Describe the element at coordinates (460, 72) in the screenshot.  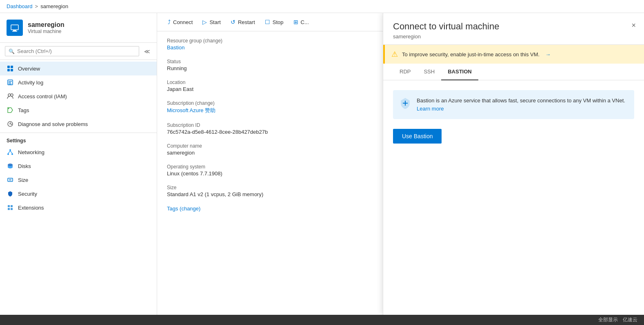
I see `tab-bastion: BASTION` at that location.